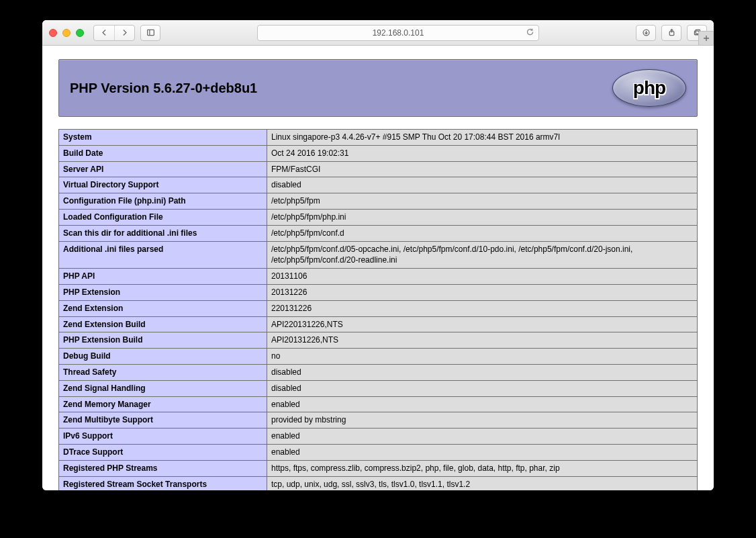  I want to click on downloads-button, so click(646, 33).